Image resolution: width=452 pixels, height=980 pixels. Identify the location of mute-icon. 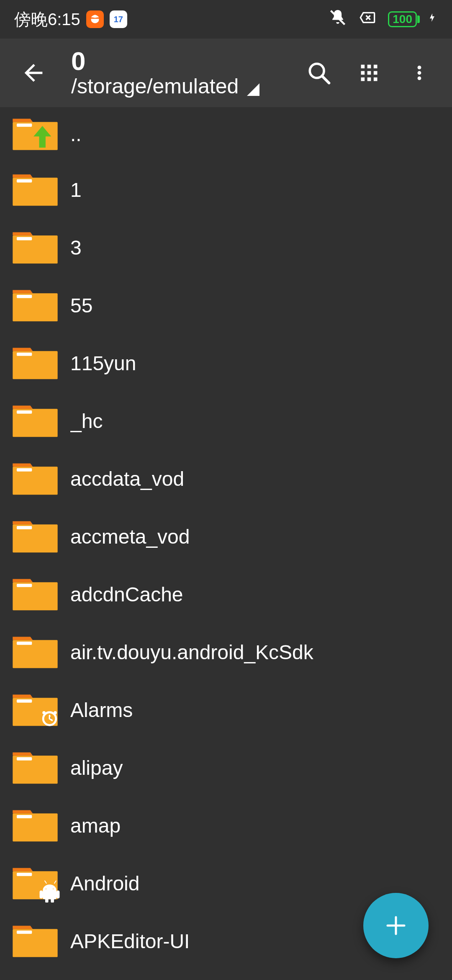
(338, 19).